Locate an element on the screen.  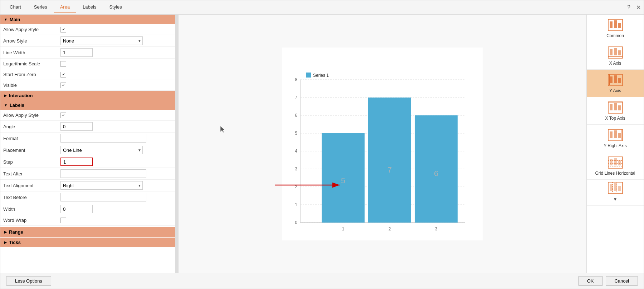
section-range-arrow: ▶ is located at coordinates (5, 232).